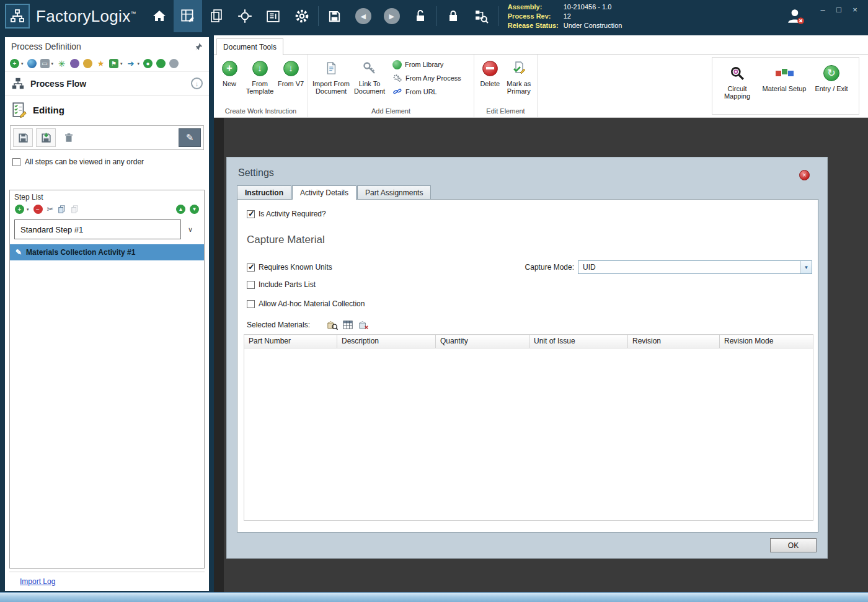  What do you see at coordinates (190, 138) in the screenshot?
I see `edit-mode-button: ✎` at bounding box center [190, 138].